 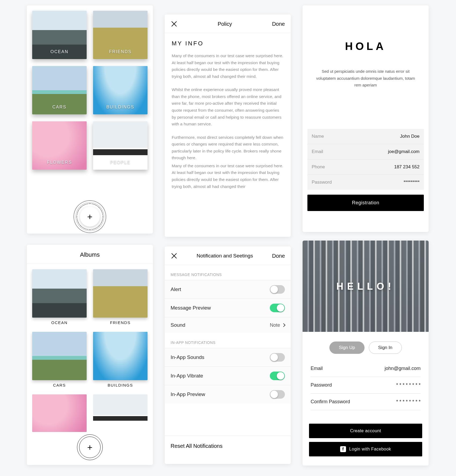 I want to click on page-title: Albums, so click(x=90, y=255).